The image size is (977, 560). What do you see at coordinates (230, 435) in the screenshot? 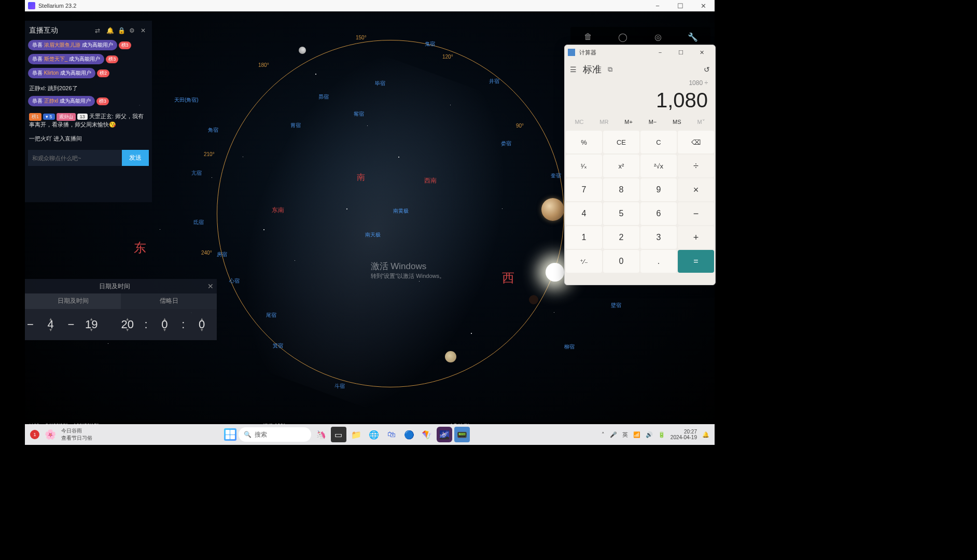
I see `start-button` at bounding box center [230, 435].